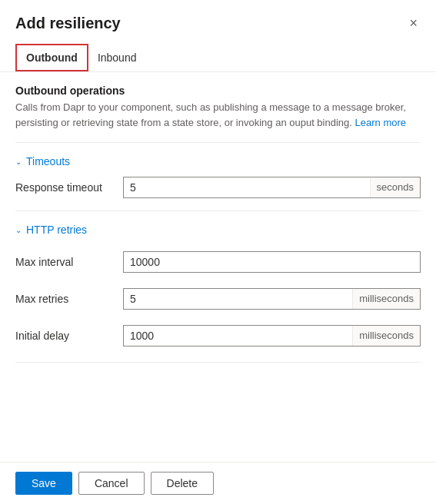  Describe the element at coordinates (218, 482) in the screenshot. I see `dialog-footer: Save Cancel Delete` at that location.